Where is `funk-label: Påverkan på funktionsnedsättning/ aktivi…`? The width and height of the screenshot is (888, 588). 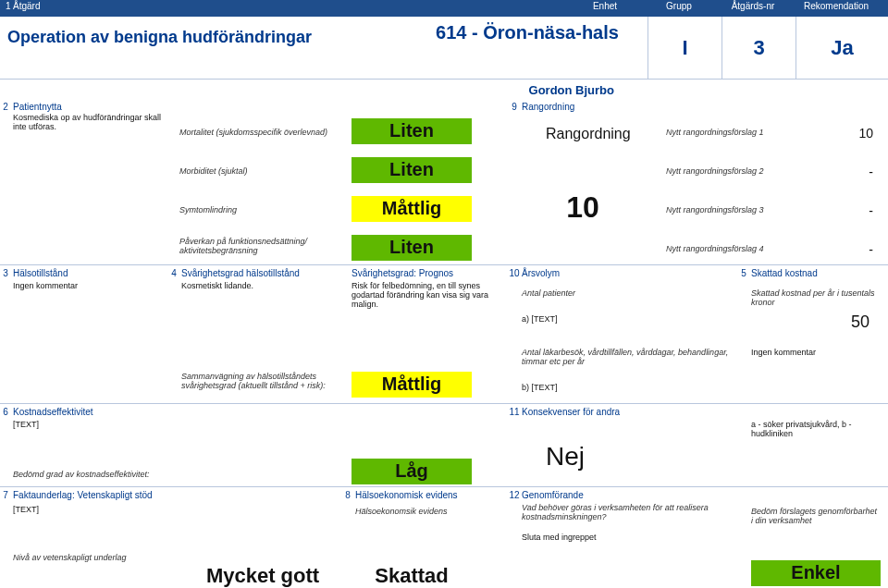
funk-label: Påverkan på funktionsnedsättning/ aktivi… is located at coordinates (263, 246).